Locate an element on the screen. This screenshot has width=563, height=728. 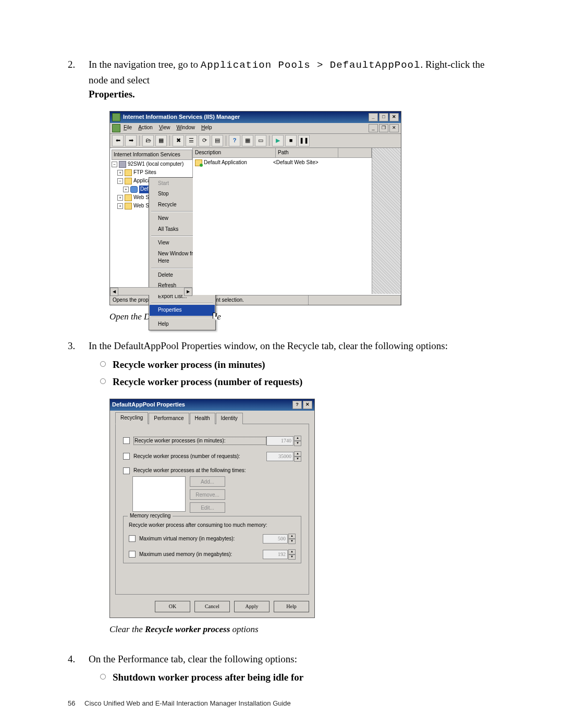
tab-recycling: Recycling is located at coordinates (131, 418).